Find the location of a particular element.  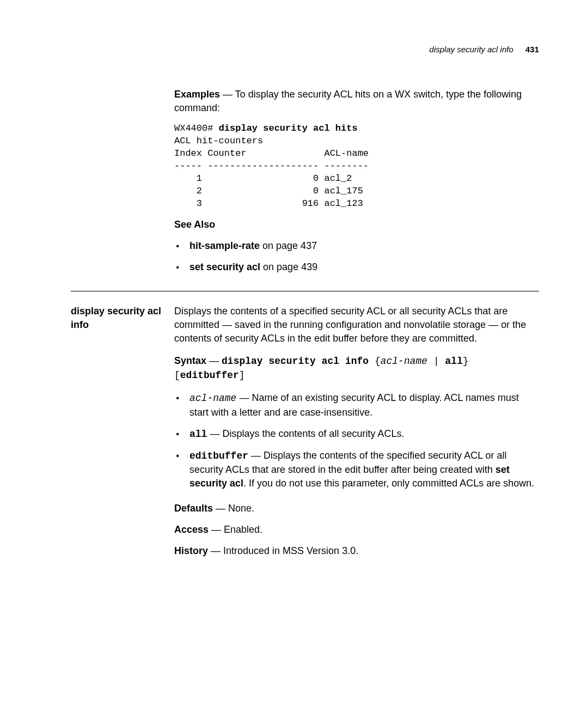

syntax-line: Syntax — display security acl info {acl-… is located at coordinates (357, 368).